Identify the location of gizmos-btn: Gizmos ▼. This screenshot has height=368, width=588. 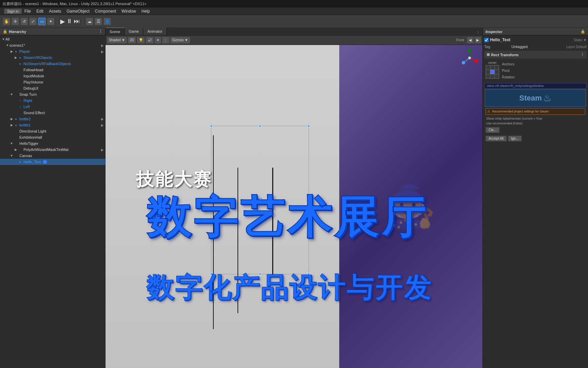
(180, 40).